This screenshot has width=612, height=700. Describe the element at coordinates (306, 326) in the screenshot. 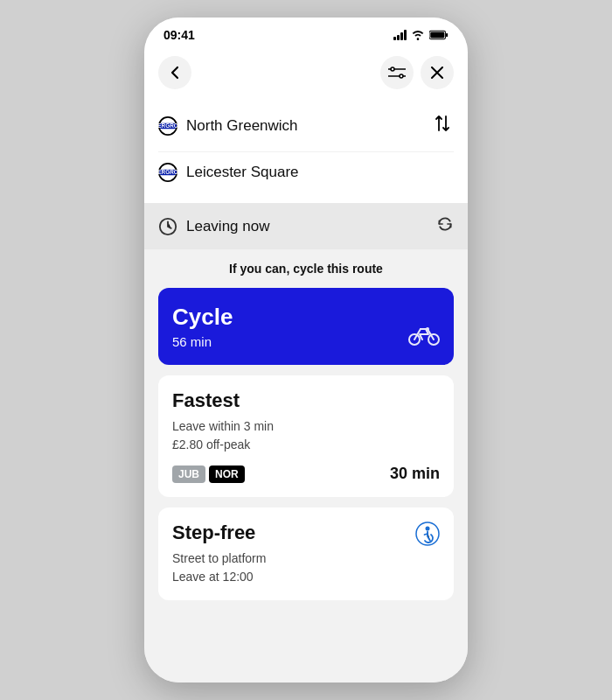

I see `cycle-card: Cycle 56 min` at that location.